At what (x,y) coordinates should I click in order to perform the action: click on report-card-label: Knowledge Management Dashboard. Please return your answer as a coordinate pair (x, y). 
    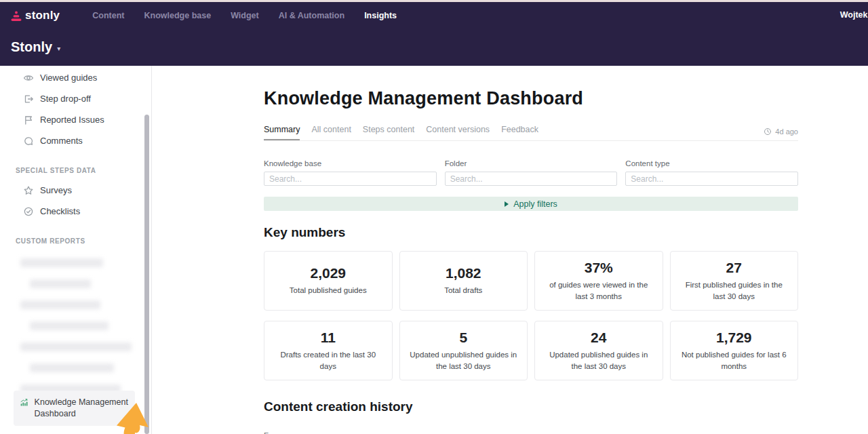
    Looking at the image, I should click on (81, 408).